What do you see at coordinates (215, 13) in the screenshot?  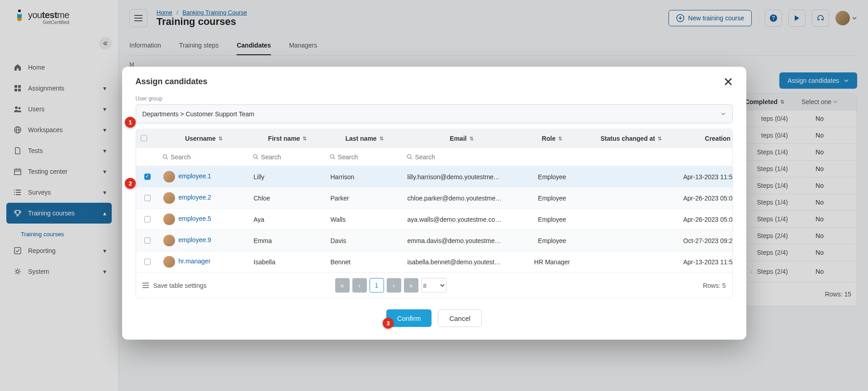 I see `breadcrumb-course: Banking Training Course` at bounding box center [215, 13].